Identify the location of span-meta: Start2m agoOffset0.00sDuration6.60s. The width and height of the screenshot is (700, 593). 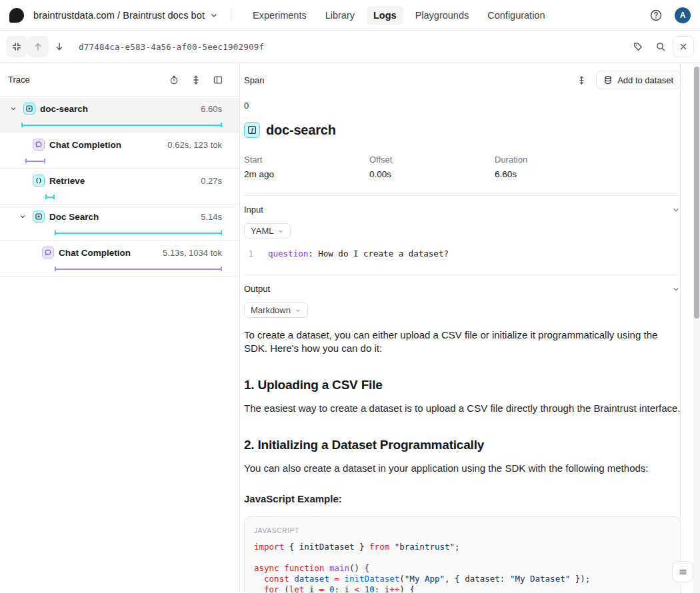
(463, 167).